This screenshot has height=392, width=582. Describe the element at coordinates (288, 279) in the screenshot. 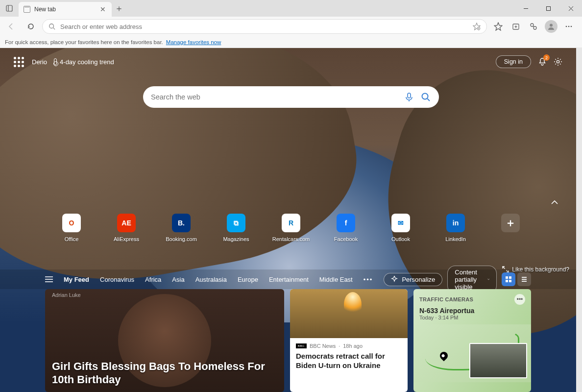

I see `feed-nav: My Feed CoronavirusAfricaAsiaAustralasia…` at that location.